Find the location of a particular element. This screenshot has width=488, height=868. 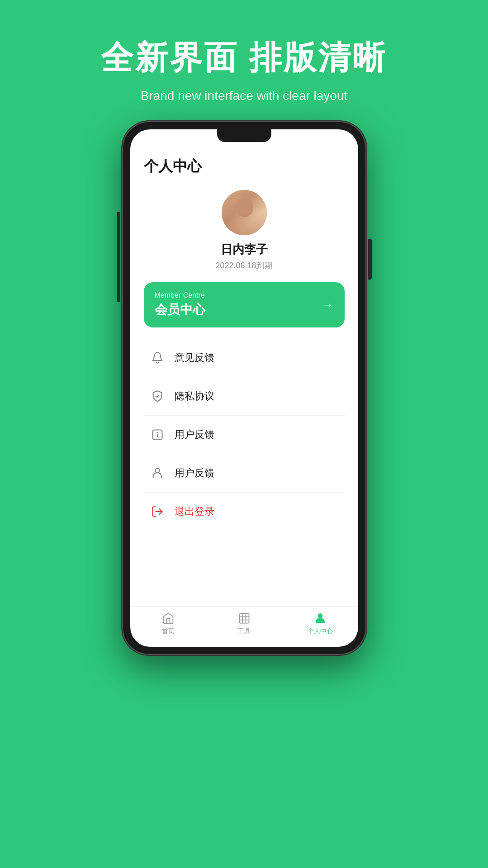

notch is located at coordinates (244, 136).